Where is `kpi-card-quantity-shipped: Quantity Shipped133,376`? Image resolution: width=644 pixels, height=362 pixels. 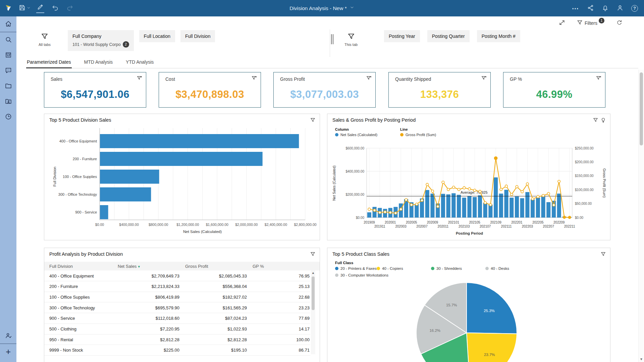
kpi-card-quantity-shipped: Quantity Shipped133,376 is located at coordinates (439, 90).